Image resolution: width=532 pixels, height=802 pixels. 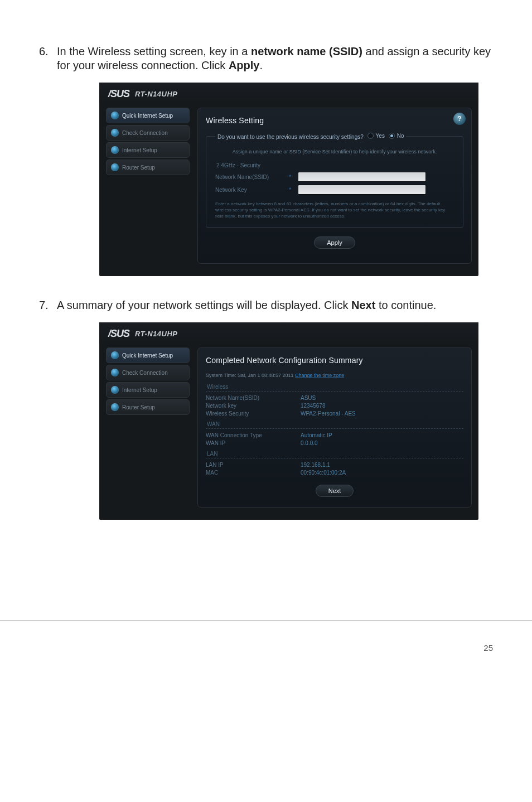 What do you see at coordinates (266, 306) in the screenshot?
I see `step-7: 7. A summary of your network settings wi…` at bounding box center [266, 306].